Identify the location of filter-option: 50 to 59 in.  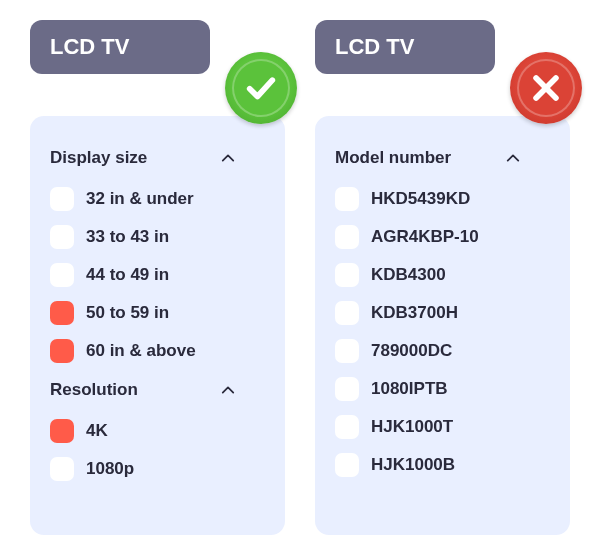
(158, 313).